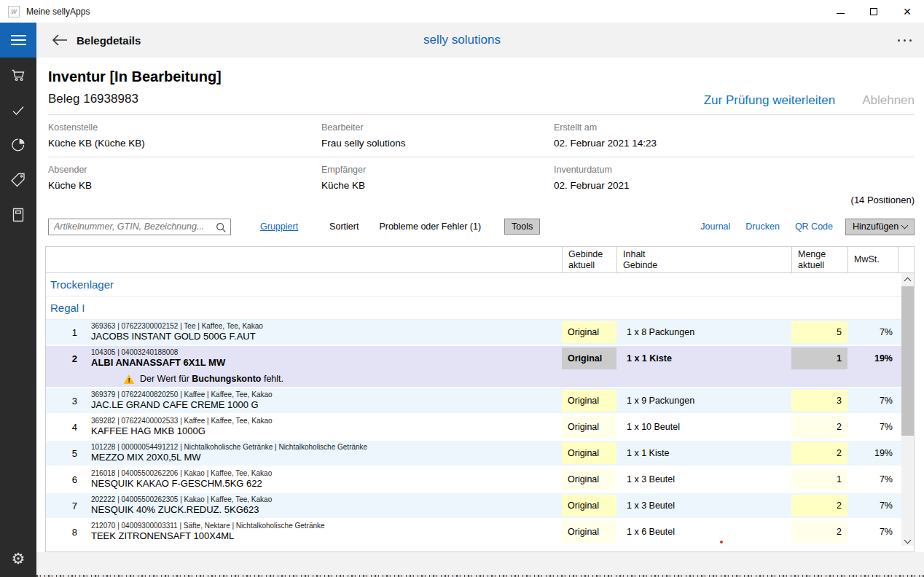  What do you see at coordinates (479, 285) in the screenshot?
I see `group-header-lager: Trockenlager` at bounding box center [479, 285].